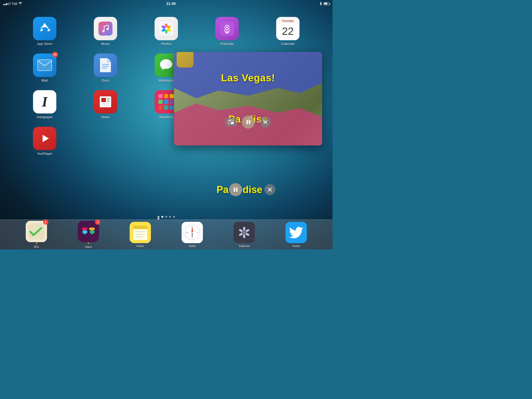 This screenshot has width=532, height=399. I want to click on app-icon-appstore: App Store, so click(45, 31).